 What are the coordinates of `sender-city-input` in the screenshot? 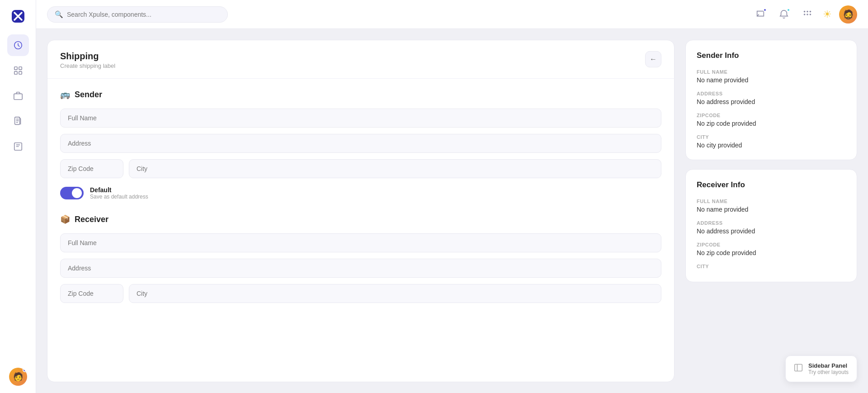 It's located at (395, 169).